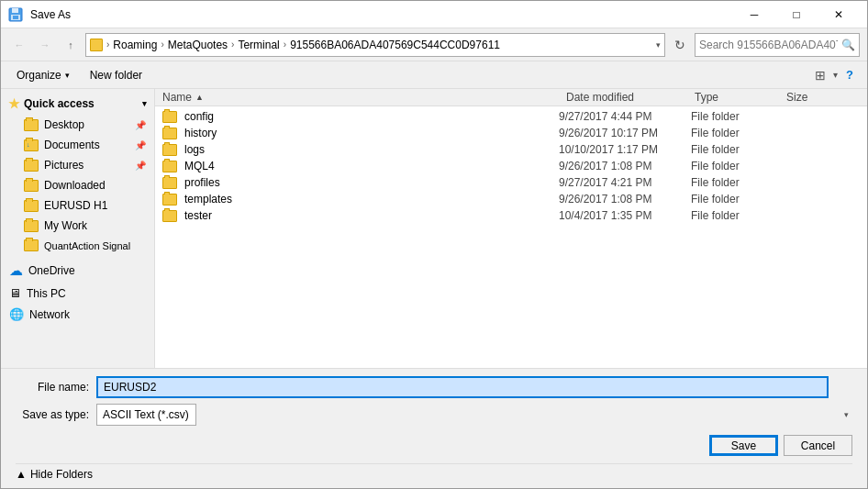  I want to click on file-name-text: profiles, so click(202, 183).